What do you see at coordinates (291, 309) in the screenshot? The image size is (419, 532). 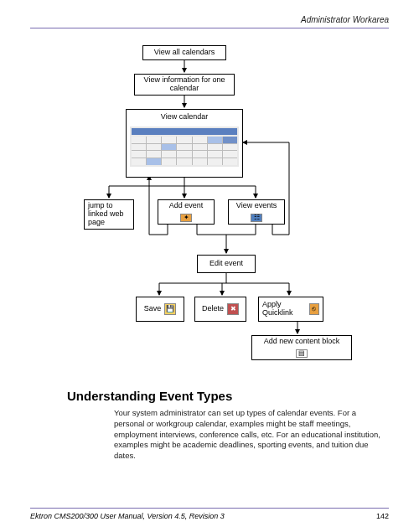 I see `node-apply-quicklink: Apply Quicklink ⎋` at bounding box center [291, 309].